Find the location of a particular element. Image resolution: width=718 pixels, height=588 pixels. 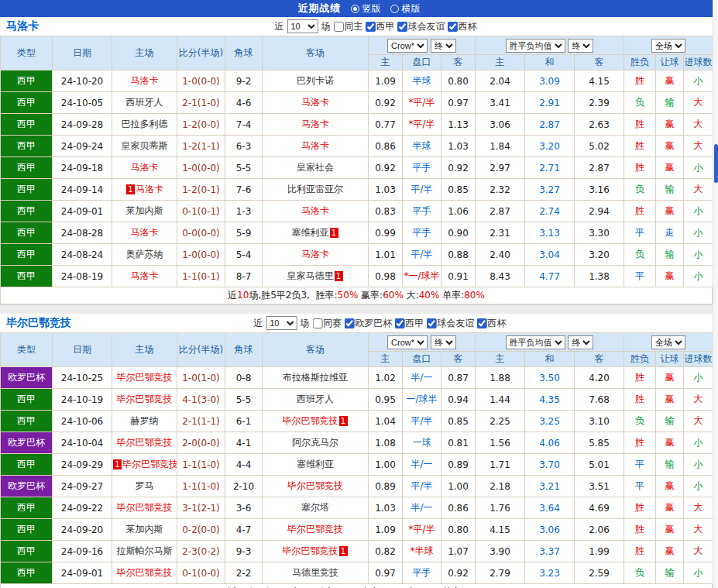

odds-home: 8.43 is located at coordinates (500, 277).